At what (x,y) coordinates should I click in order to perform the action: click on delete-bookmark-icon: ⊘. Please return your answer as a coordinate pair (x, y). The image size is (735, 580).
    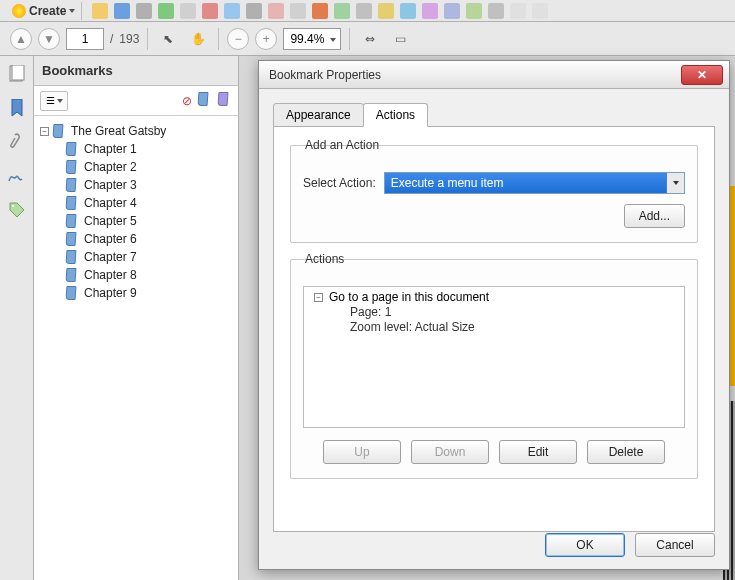
    Looking at the image, I should click on (187, 101).